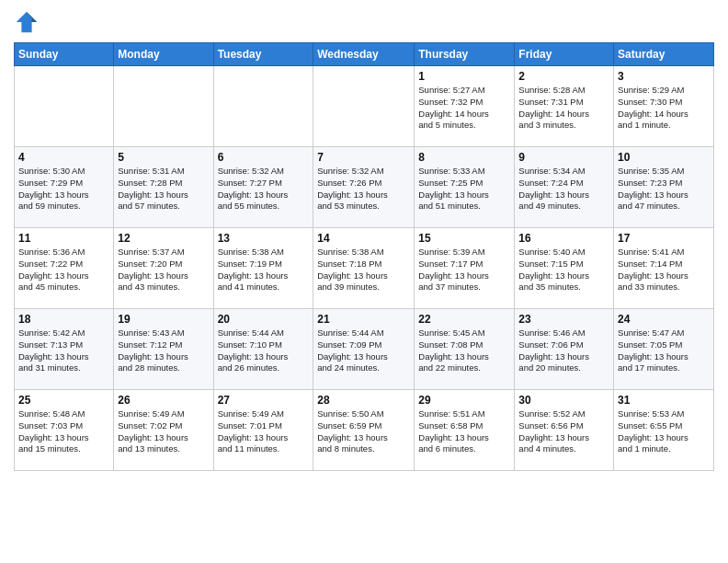 The image size is (728, 563). What do you see at coordinates (664, 319) in the screenshot?
I see `day-number: 24` at bounding box center [664, 319].